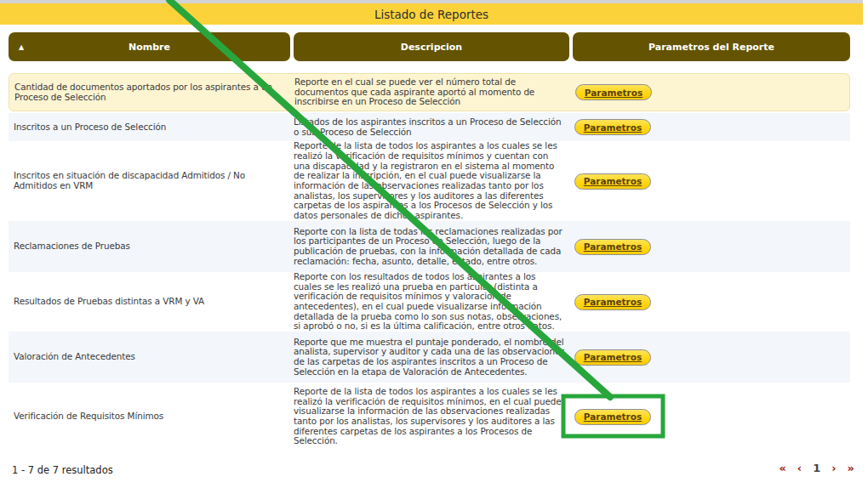 The height and width of the screenshot is (488, 868). Describe the element at coordinates (431, 128) in the screenshot. I see `report-description: Listados de los aspirantes inscritos a u…` at that location.